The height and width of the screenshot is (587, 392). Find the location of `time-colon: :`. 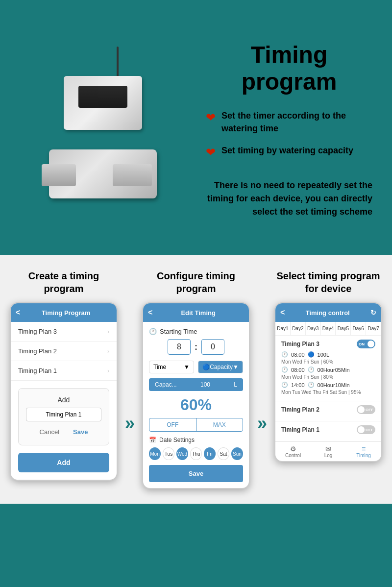

time-colon: : is located at coordinates (196, 347).